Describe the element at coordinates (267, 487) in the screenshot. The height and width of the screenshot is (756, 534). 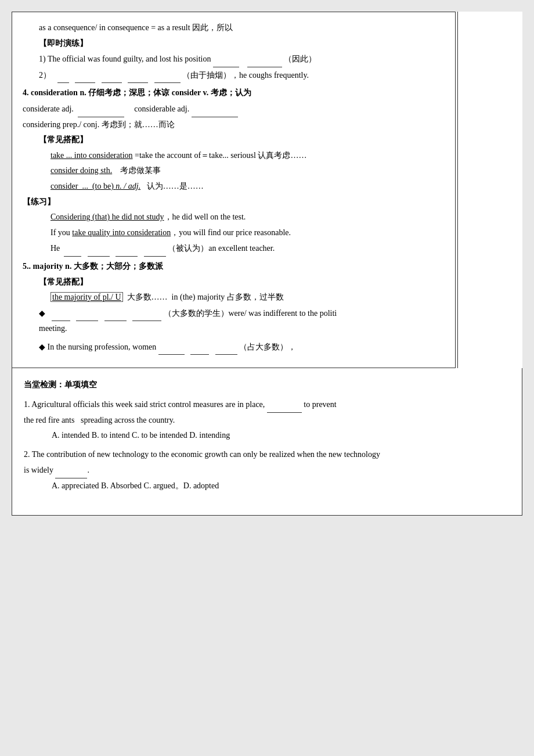
I see `q2-options: A. appreciated B. Absorbed C. argued。D. …` at that location.